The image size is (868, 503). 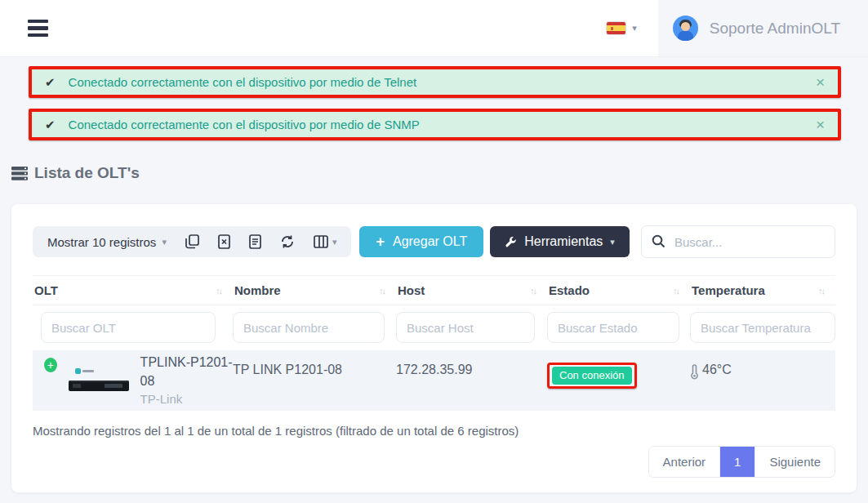 I want to click on expand-row-button: +, so click(x=51, y=365).